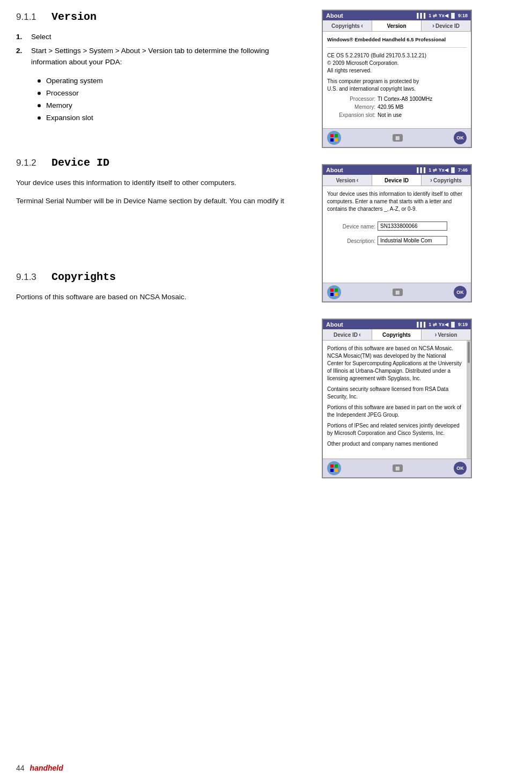 This screenshot has height=783, width=532. What do you see at coordinates (442, 16) in the screenshot?
I see `screen-version-status: ▌▌▌ 1 ⇌ Yx◀ ▐▌ 9:18` at bounding box center [442, 16].